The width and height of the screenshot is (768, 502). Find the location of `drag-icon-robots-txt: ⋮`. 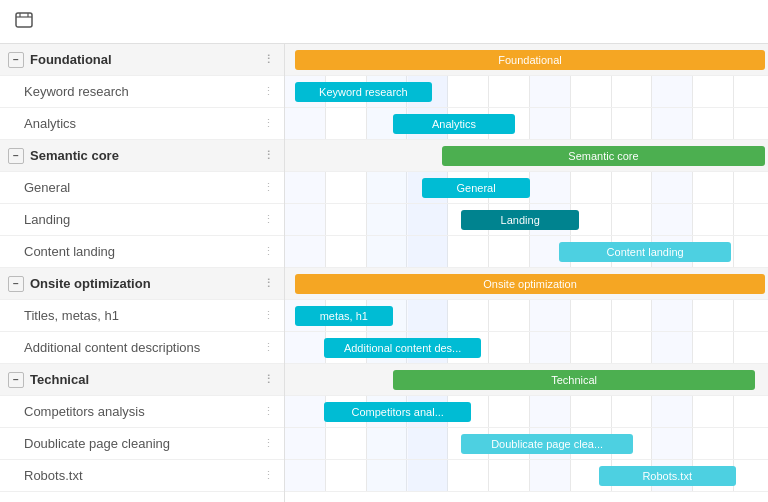

drag-icon-robots-txt: ⋮ is located at coordinates (268, 476).